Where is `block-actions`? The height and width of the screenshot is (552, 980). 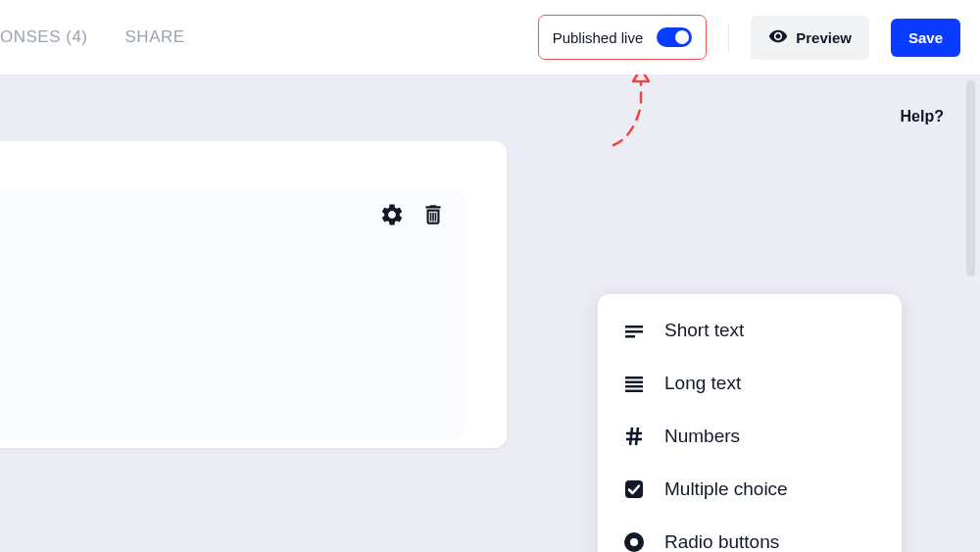 block-actions is located at coordinates (413, 217).